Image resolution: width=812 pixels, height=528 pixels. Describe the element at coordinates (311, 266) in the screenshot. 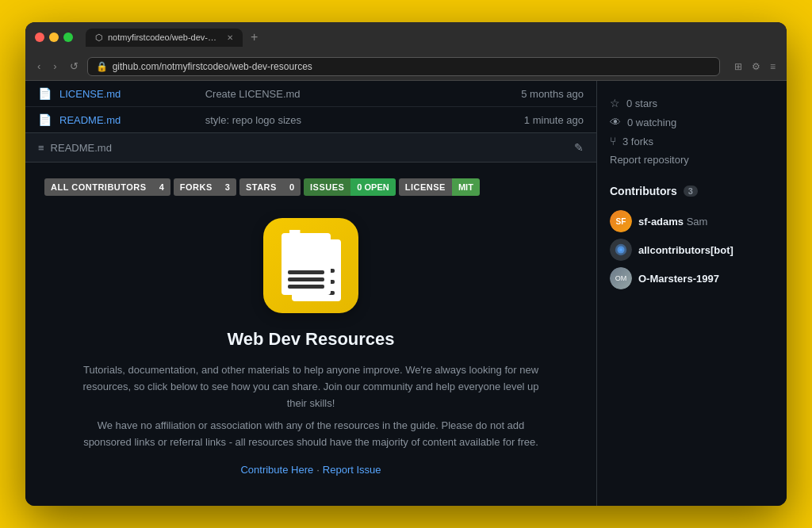

I see `app-logo` at that location.